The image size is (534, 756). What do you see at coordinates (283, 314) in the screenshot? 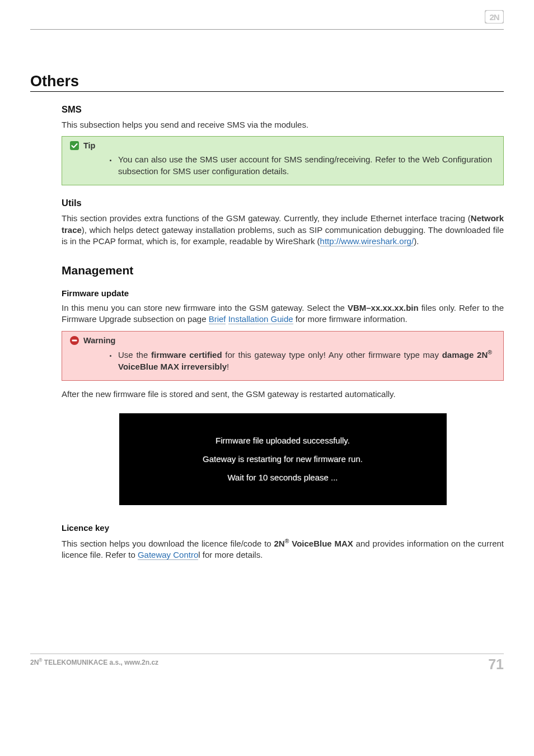
I see `firmware-update-paragraph-1: In this menu you can store new firmware …` at bounding box center [283, 314].